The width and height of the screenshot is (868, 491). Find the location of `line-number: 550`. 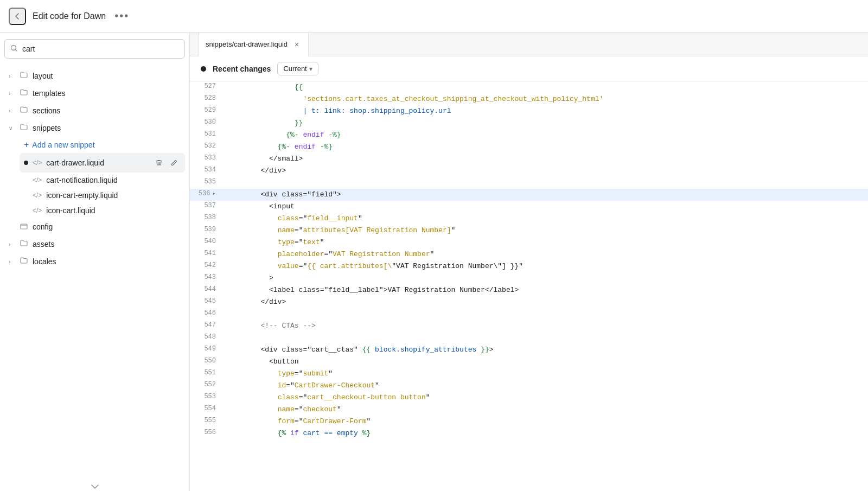

line-number: 550 is located at coordinates (206, 362).